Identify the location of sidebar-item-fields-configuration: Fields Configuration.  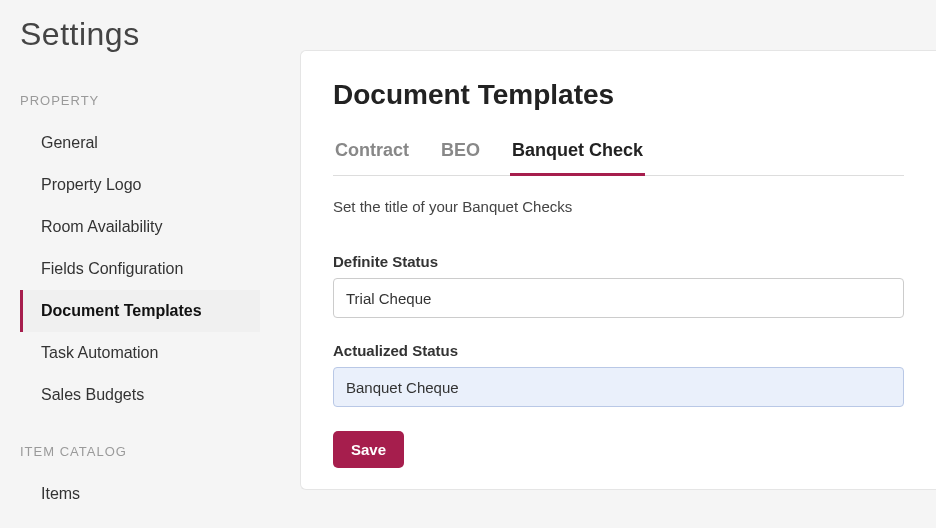
(140, 269).